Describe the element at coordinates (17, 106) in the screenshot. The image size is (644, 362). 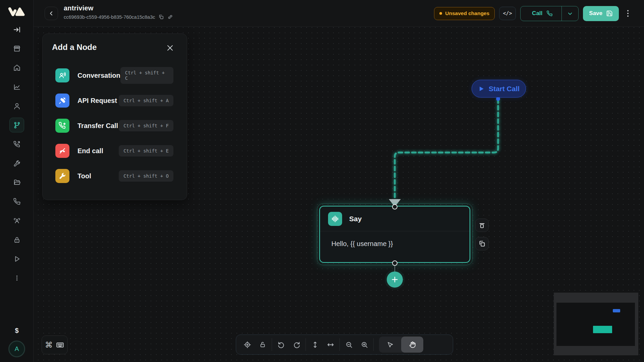
I see `user-icon` at that location.